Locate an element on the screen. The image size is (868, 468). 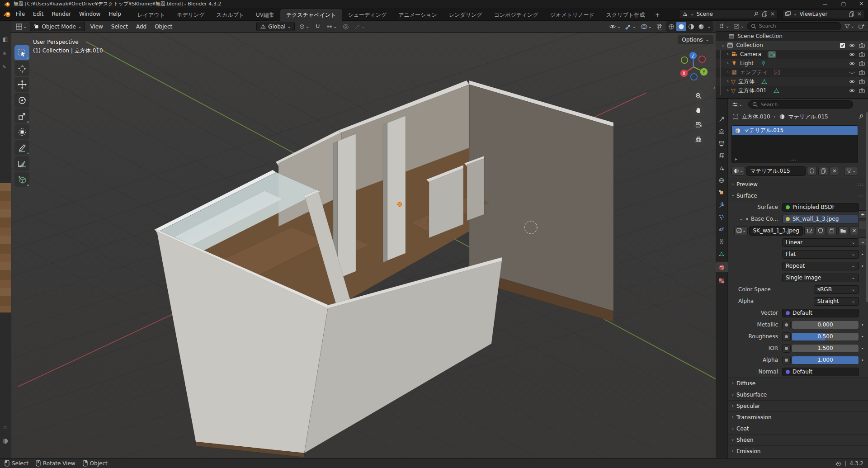
transform-orientation-dropdown: Global⌄ is located at coordinates (276, 26).